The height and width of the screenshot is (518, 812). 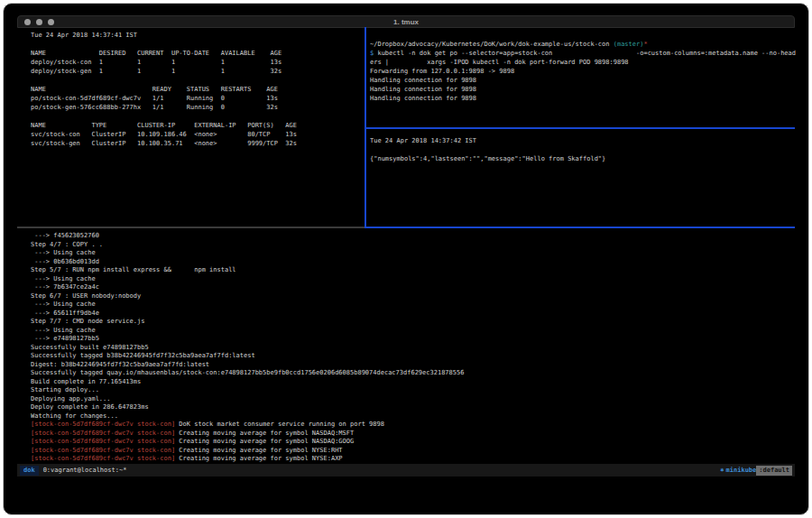 I want to click on terminal-line: Deploy complete in 286.647823ms, so click(x=411, y=408).